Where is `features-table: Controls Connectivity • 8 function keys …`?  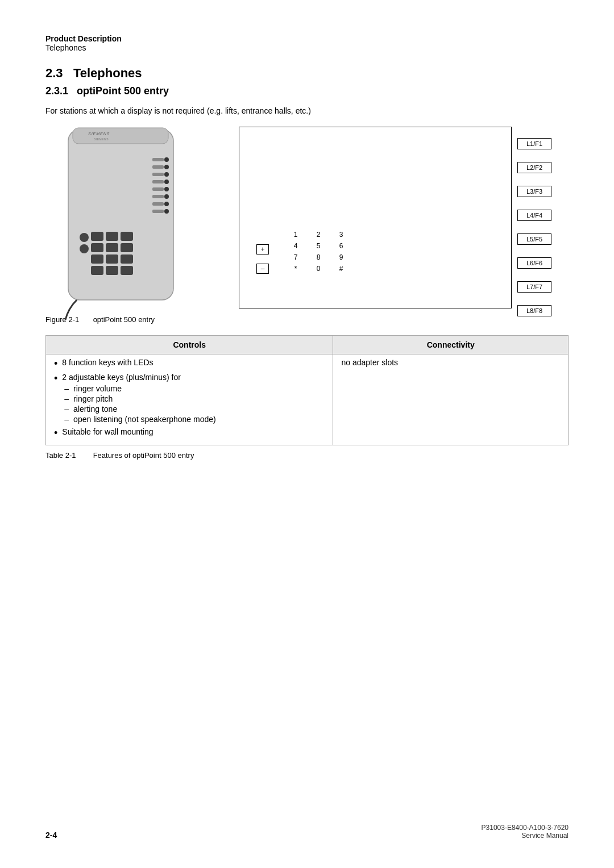
features-table: Controls Connectivity • 8 function keys … is located at coordinates (307, 390).